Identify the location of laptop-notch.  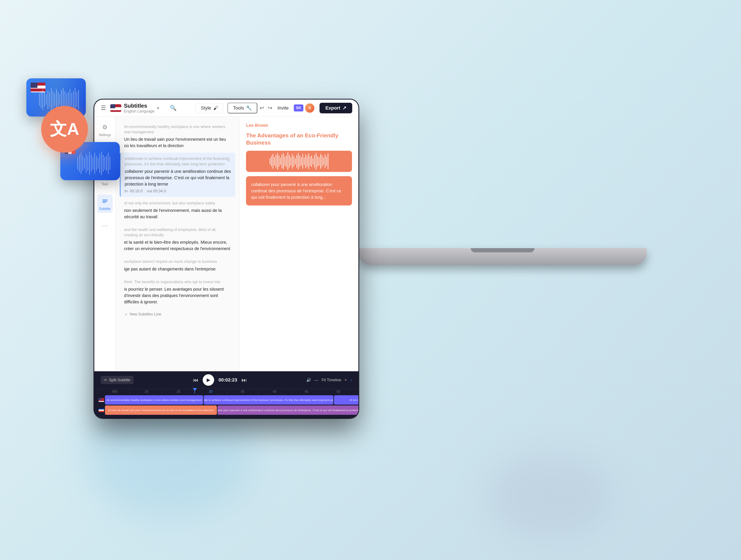
(502, 250).